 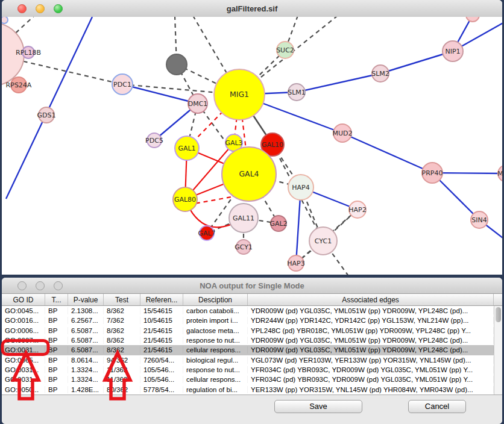 I want to click on node-label-DMC1: DMC1, so click(x=198, y=104).